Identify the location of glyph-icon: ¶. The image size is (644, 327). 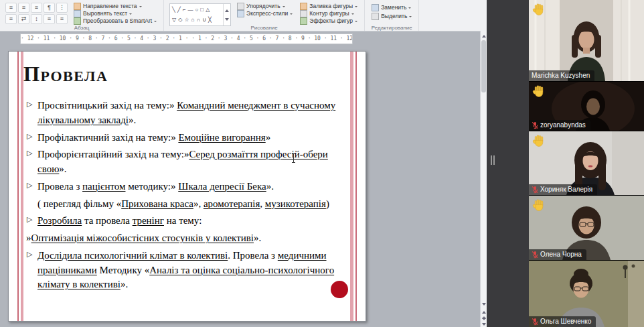
(50, 8).